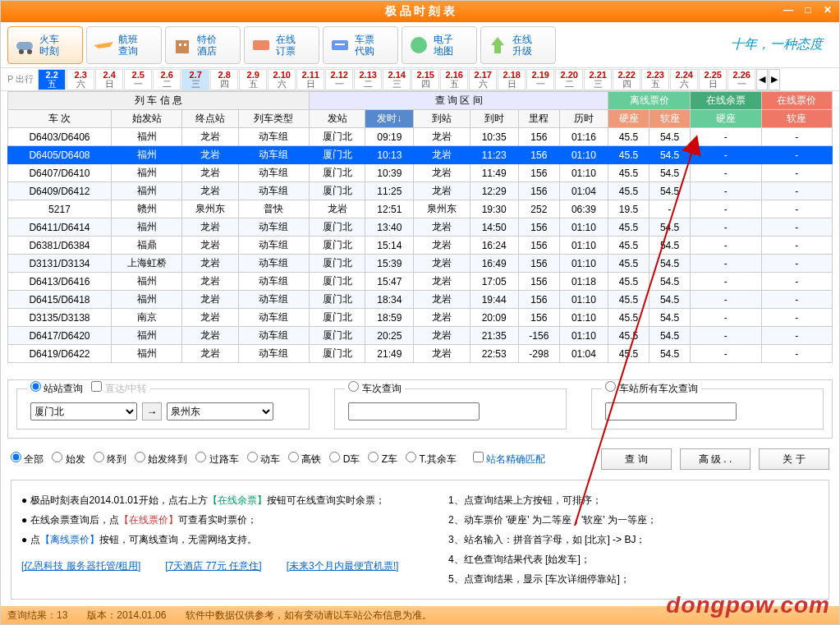 The width and height of the screenshot is (840, 625). I want to click on date-cell: 2.13二, so click(368, 80).